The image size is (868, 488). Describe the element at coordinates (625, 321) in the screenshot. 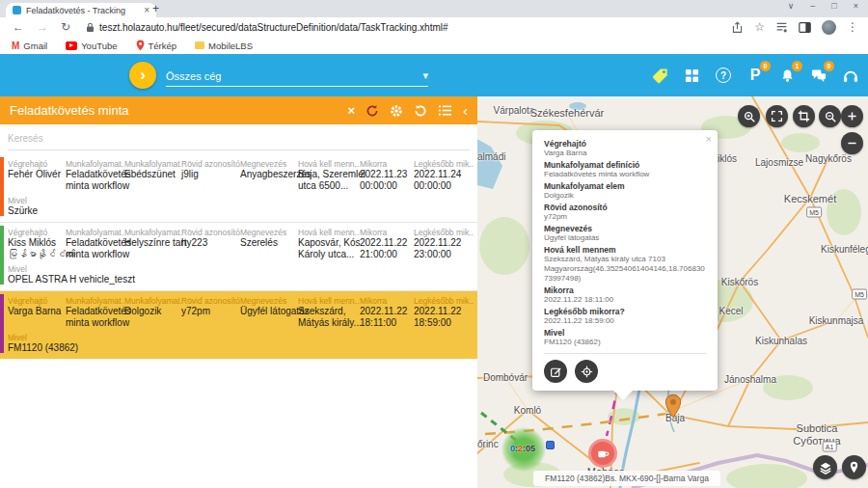

I see `popup-field-value: 2022.11.22 18:59:00` at that location.